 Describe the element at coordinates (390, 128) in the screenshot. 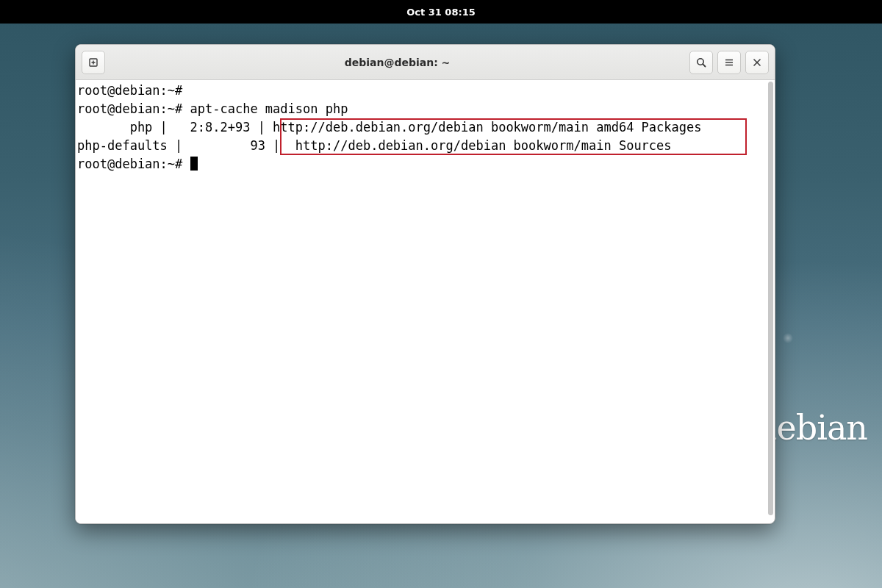

I see `terminal-line: php | 2:8.2+93 | http://deb.debian.org/d…` at that location.